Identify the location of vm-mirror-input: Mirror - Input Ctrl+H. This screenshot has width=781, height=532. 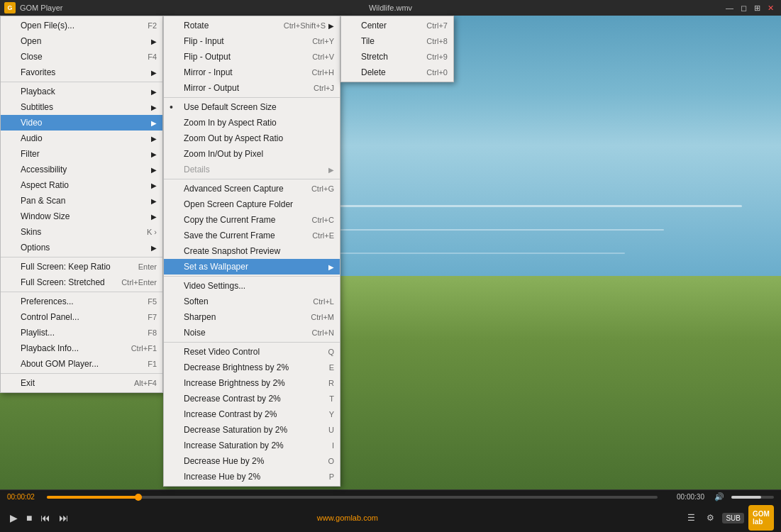
(252, 72).